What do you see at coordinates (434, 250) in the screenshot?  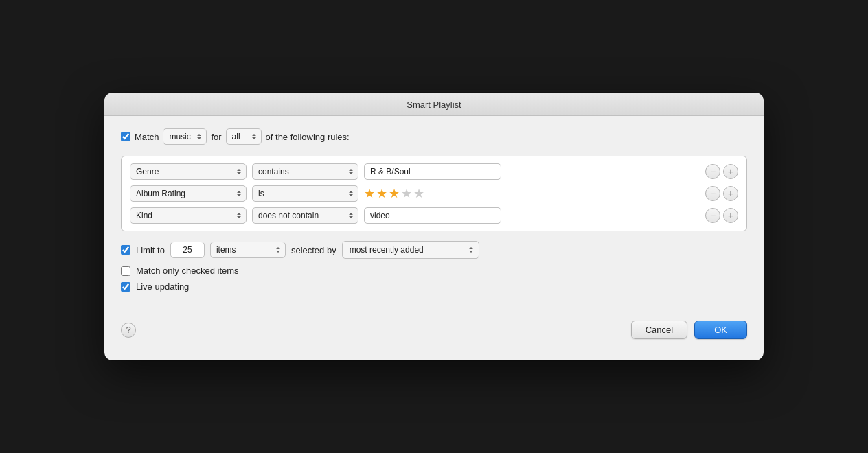 I see `limit-row: Limit to items MB GB hours selected by m…` at bounding box center [434, 250].